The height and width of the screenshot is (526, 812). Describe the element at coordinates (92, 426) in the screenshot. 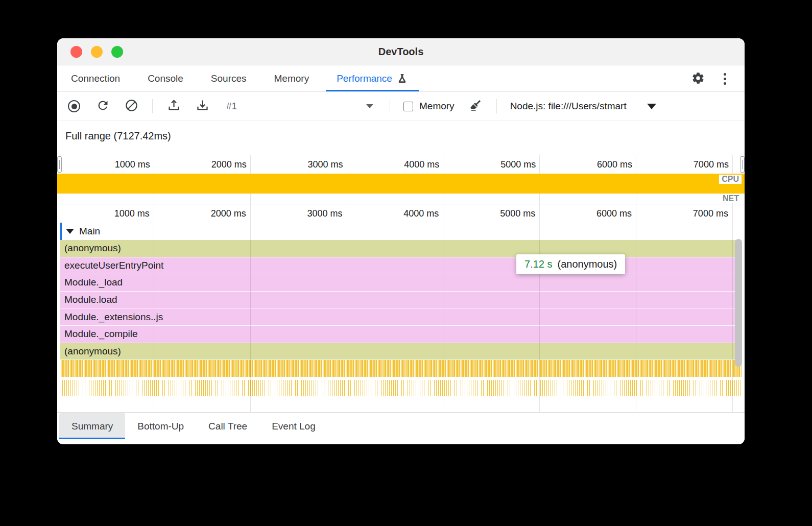

I see `tab-label: Summary` at that location.